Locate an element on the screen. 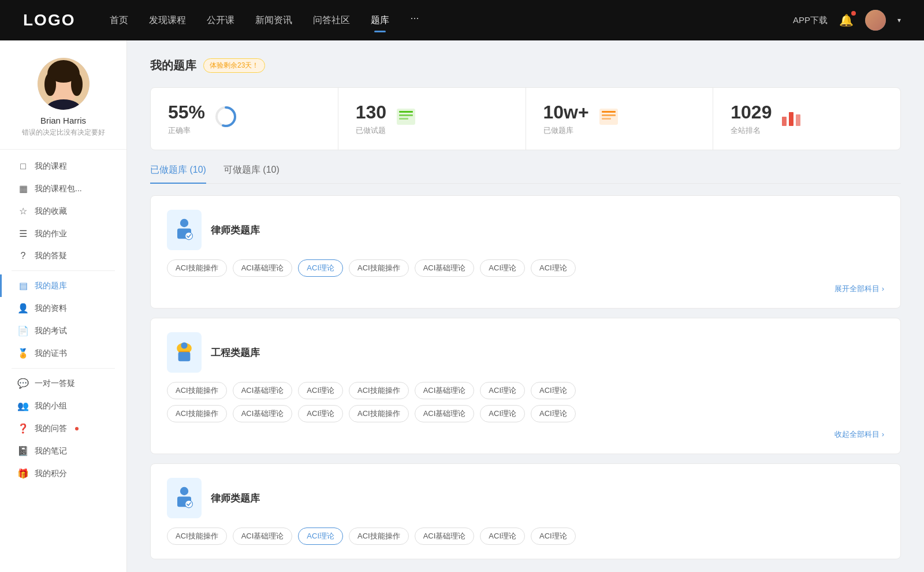 This screenshot has height=572, width=924. nav-discover: 发现课程 is located at coordinates (167, 21).